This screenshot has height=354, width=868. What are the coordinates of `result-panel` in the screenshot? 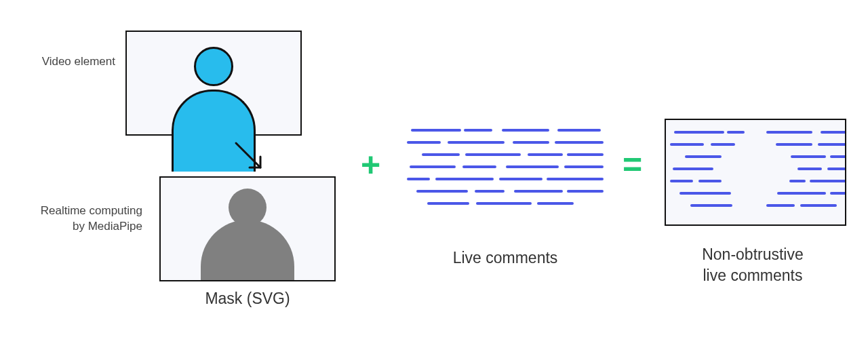 It's located at (755, 172).